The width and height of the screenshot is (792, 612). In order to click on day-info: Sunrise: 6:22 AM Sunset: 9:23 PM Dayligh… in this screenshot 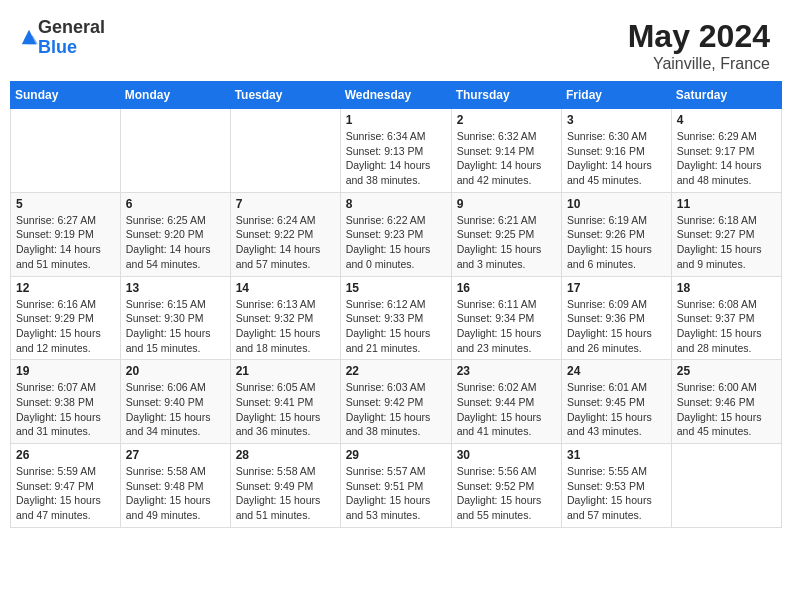, I will do `click(396, 242)`.